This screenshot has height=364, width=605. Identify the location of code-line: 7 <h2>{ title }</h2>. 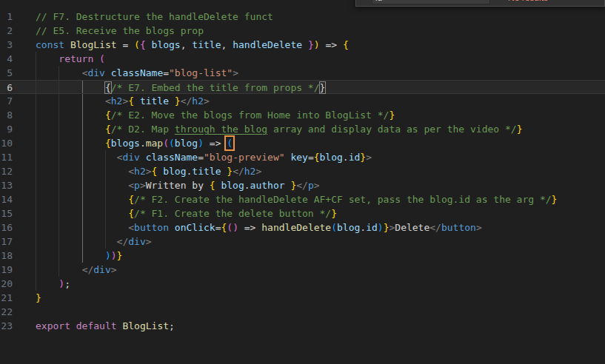
(302, 101).